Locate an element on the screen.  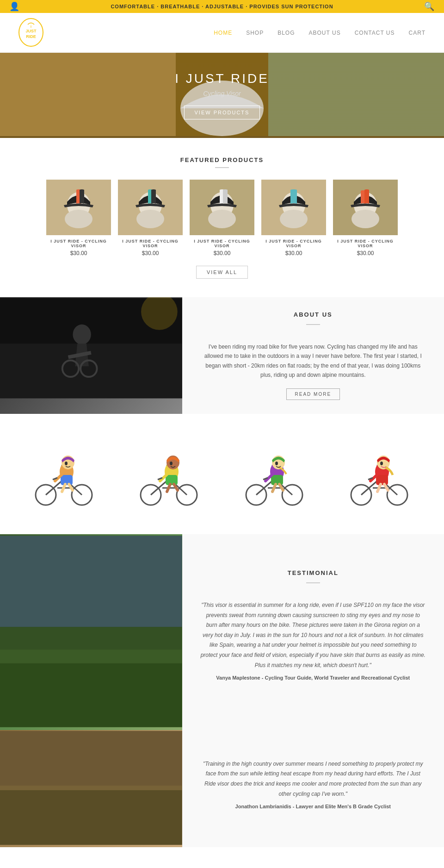
logo: I JUST RIDE is located at coordinates (31, 32).